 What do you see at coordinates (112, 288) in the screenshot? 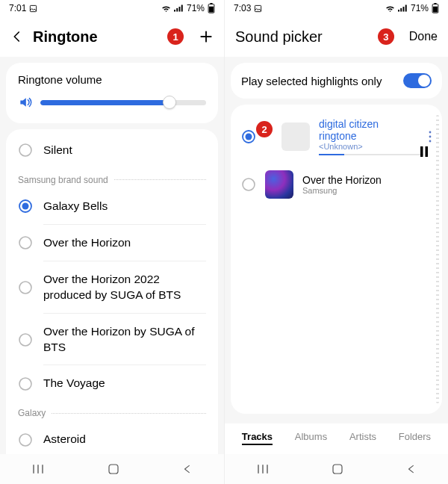
I see `ringtone-item-oth-2022: Over the Horizon 2022 produced by SUGA o…` at bounding box center [112, 288].